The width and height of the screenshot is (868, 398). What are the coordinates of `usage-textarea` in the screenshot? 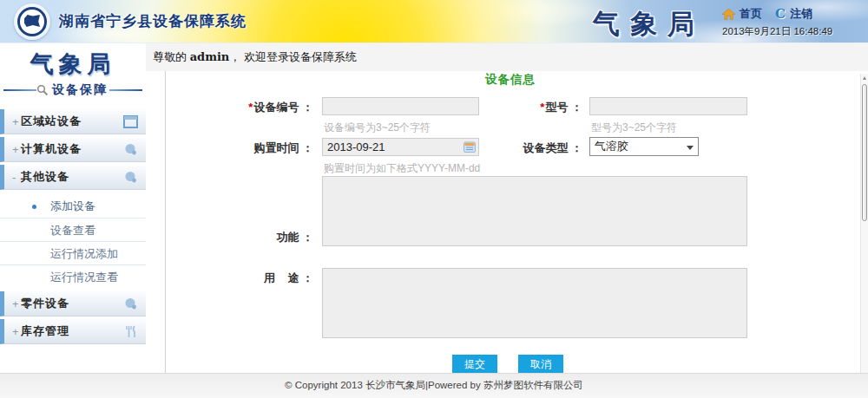 It's located at (535, 303).